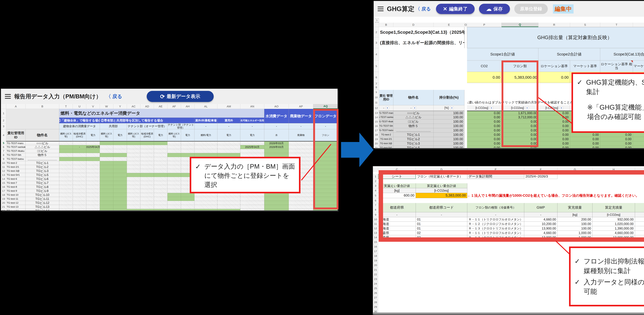 The image size is (644, 315). Describe the element at coordinates (16, 203) in the screenshot. I see `property-id-cell: TG-test-12` at that location.